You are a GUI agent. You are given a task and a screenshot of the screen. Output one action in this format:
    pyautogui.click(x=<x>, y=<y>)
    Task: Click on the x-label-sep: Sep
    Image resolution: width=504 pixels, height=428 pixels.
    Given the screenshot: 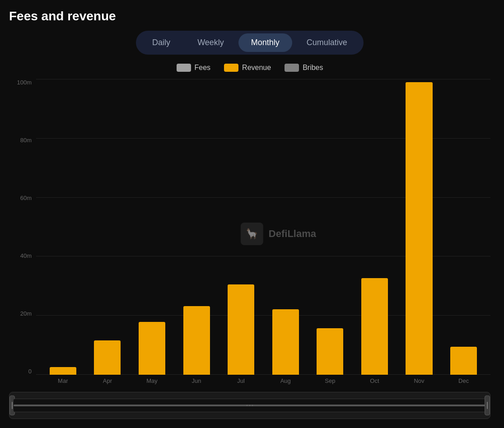 What is the action you would take?
    pyautogui.click(x=331, y=381)
    